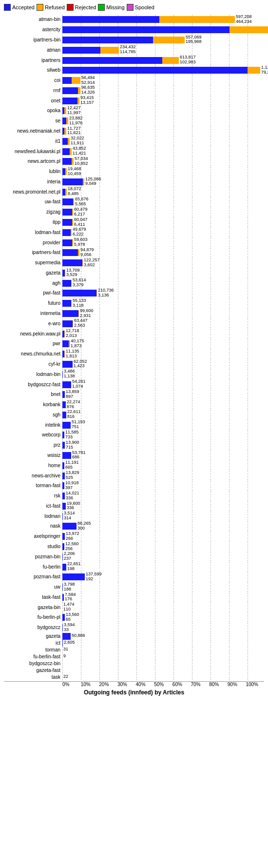 The width and height of the screenshot is (268, 868). I want to click on table-row: bydgoszcz-fast54,2611,074, so click(134, 384).